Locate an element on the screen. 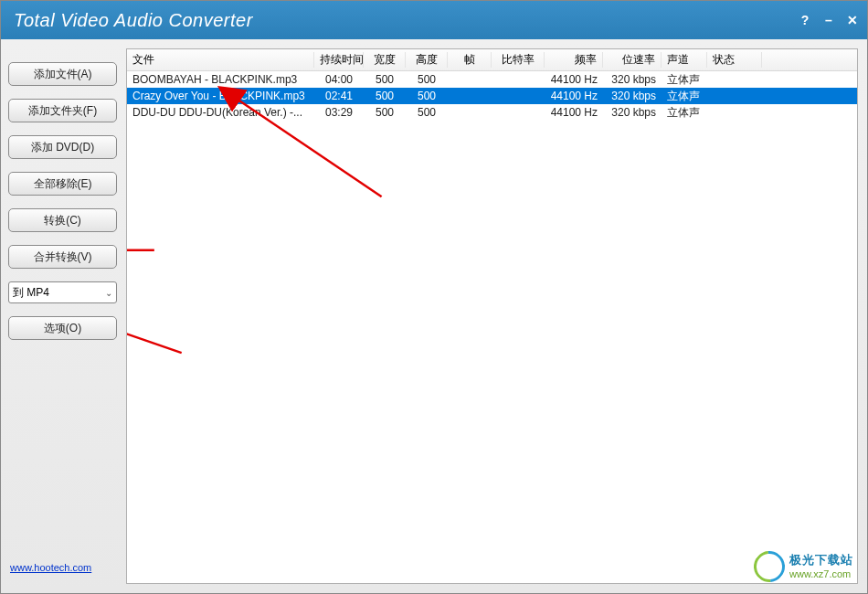  col-height: 高度 is located at coordinates (427, 60).